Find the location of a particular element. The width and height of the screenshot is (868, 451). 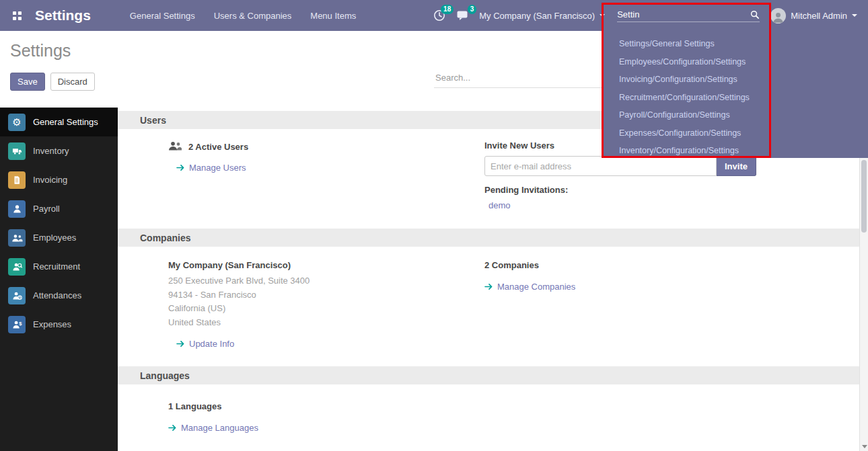

search-result-item: Employees/Configuration/Settings is located at coordinates (744, 62).